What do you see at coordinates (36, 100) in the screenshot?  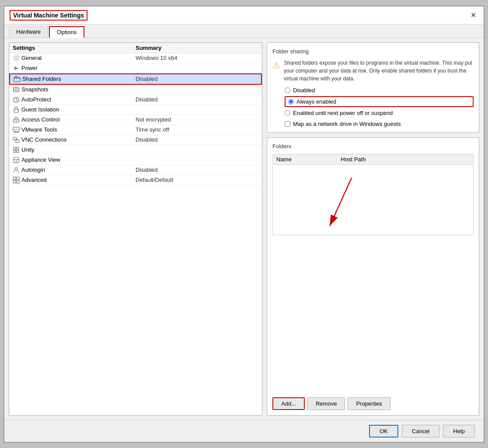 I see `settings-name-autoprotect: AutoProtect` at bounding box center [36, 100].